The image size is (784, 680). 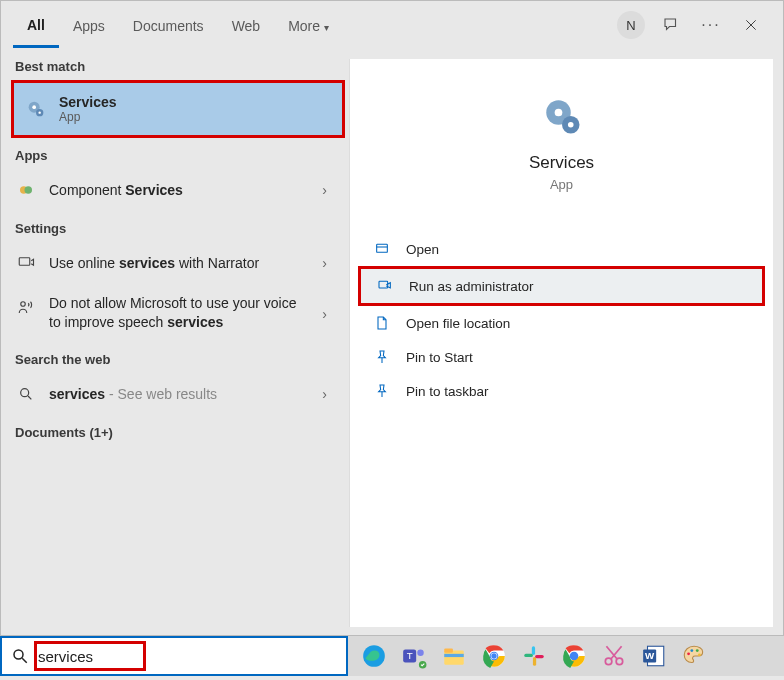 What do you see at coordinates (178, 109) in the screenshot?
I see `annotation-highlight-best` at bounding box center [178, 109].